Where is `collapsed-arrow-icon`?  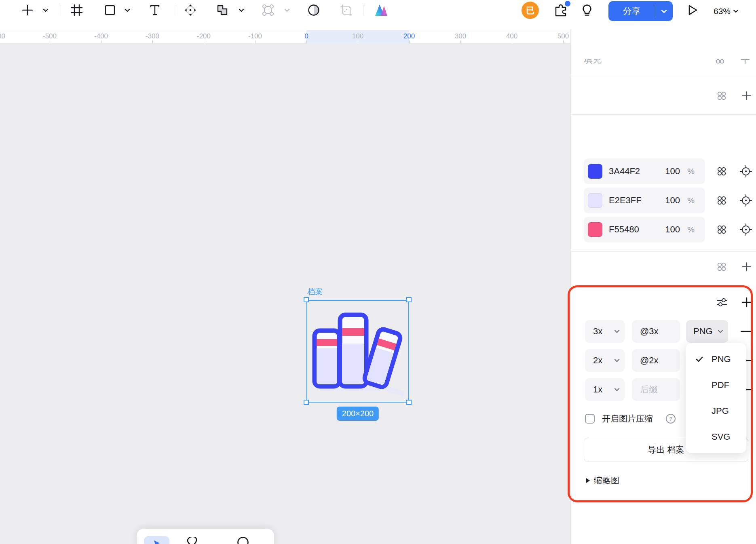
collapsed-arrow-icon is located at coordinates (588, 481).